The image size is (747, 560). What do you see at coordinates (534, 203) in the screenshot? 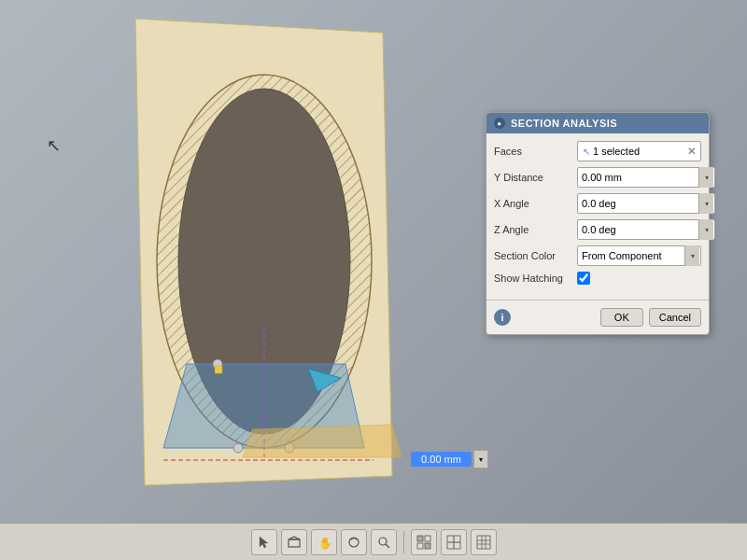
I see `x-angle-label: X Angle` at bounding box center [534, 203].